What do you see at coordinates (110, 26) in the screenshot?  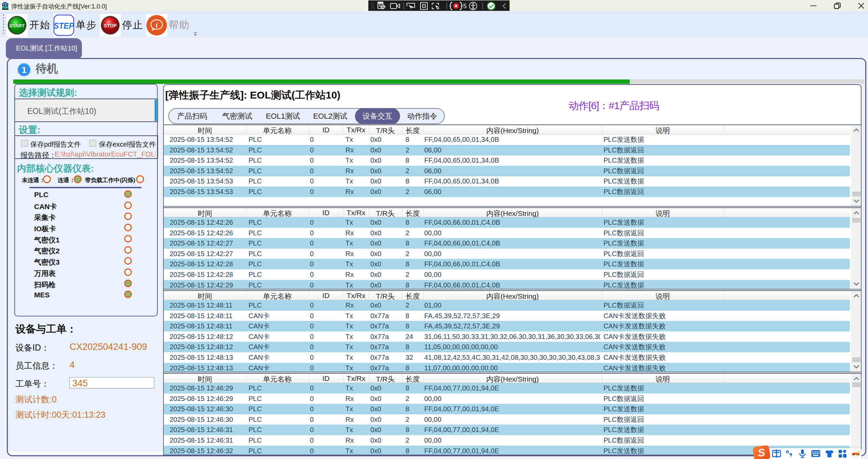 I see `svg-text: STOP` at bounding box center [110, 26].